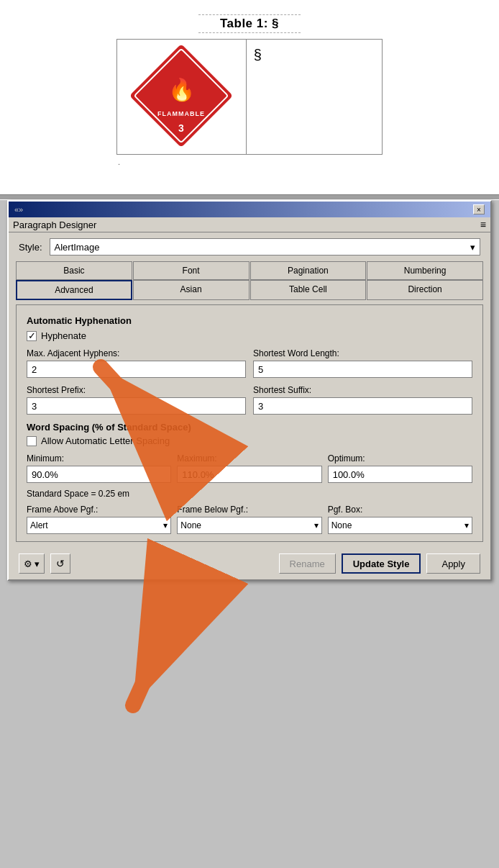  Describe the element at coordinates (308, 271) in the screenshot. I see `tab-pagination: Pagination` at that location.